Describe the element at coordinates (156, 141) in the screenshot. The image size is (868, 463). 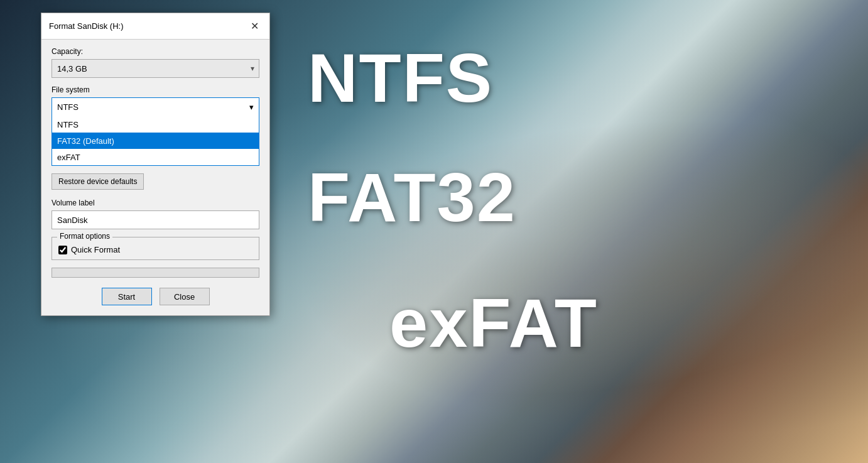
I see `filesystem-dropdown: NTFS FAT32 (Default) exFAT` at that location.